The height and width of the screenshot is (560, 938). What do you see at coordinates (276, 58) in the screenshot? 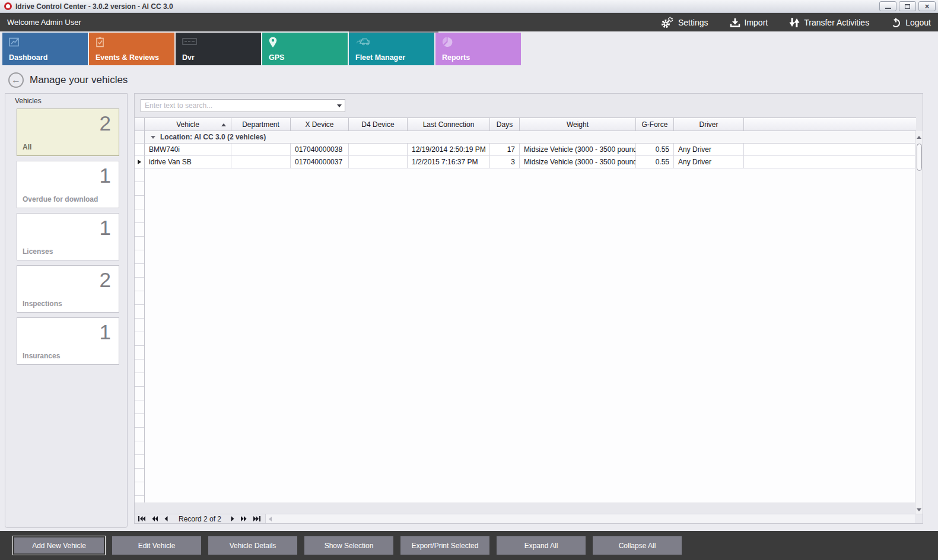
I see `tab-gps-label: GPS` at bounding box center [276, 58].